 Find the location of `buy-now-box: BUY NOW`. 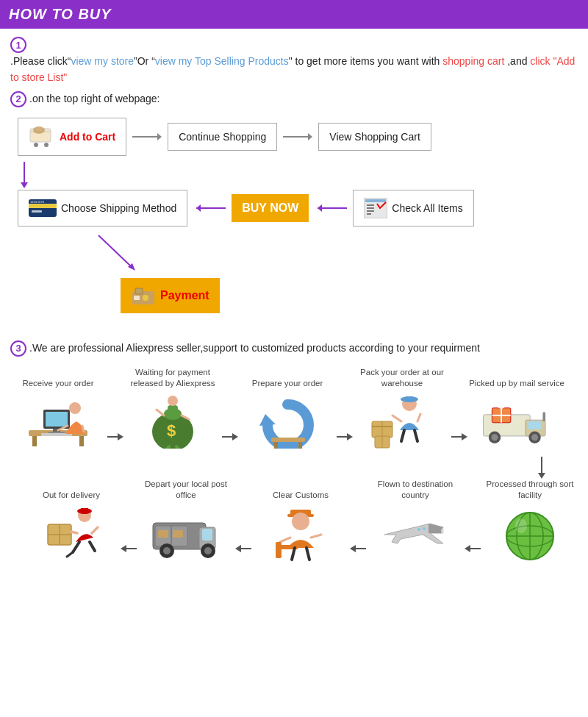

buy-now-box: BUY NOW is located at coordinates (270, 208).